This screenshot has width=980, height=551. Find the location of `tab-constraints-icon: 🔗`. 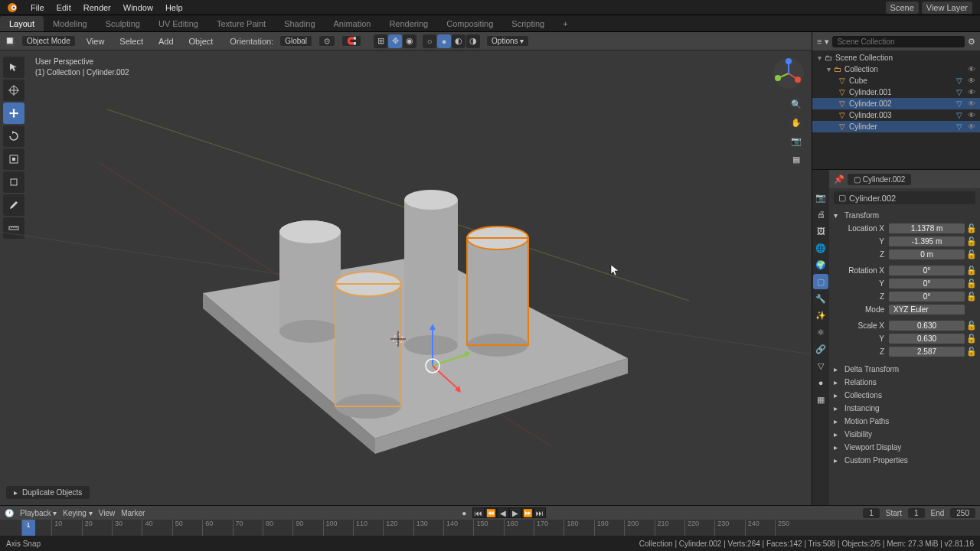

tab-constraints-icon: 🔗 is located at coordinates (821, 349).